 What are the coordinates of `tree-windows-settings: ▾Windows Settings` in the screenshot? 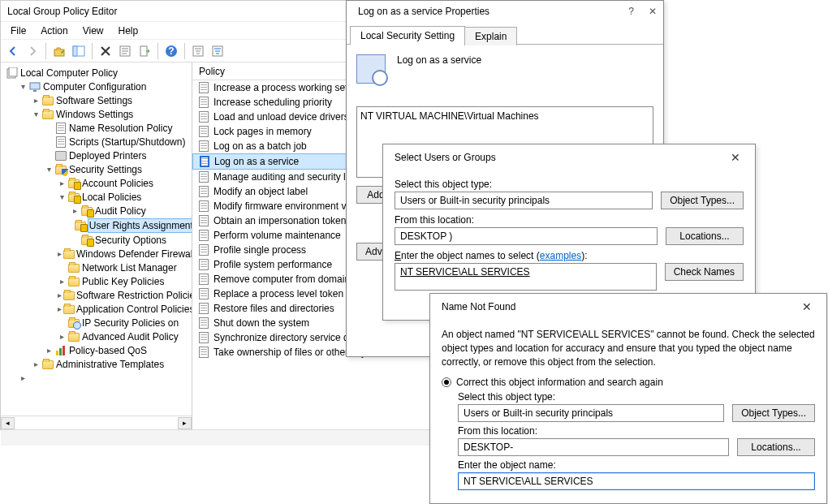 It's located at (110, 114).